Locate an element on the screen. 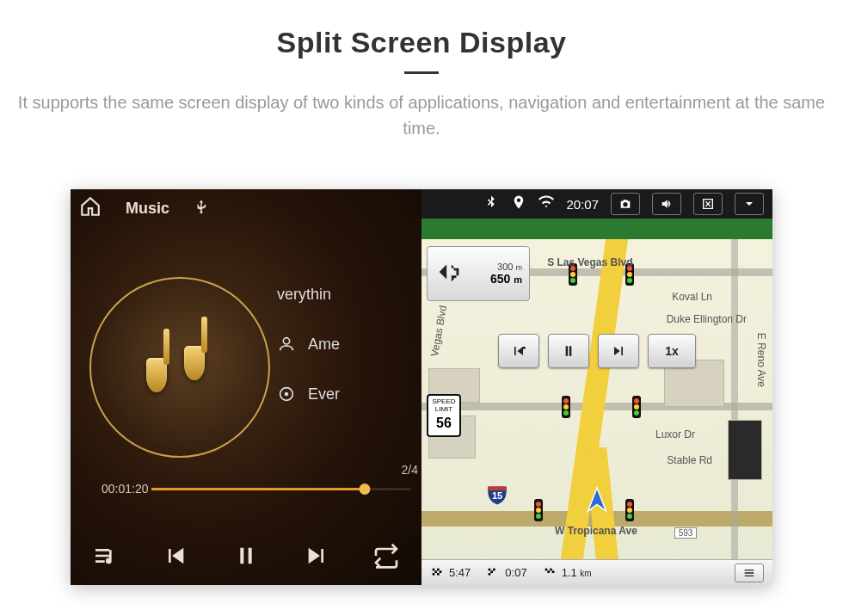 The height and width of the screenshot is (616, 843). street-label: Stable Rd is located at coordinates (690, 460).